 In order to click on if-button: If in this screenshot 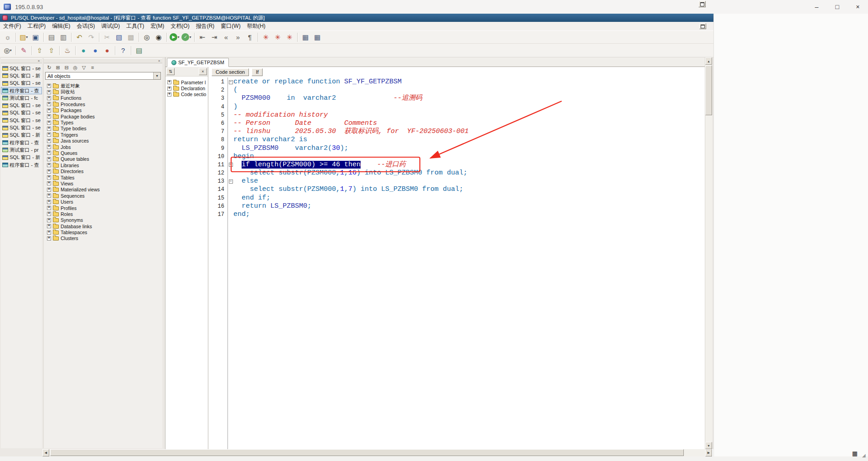, I will do `click(257, 72)`.